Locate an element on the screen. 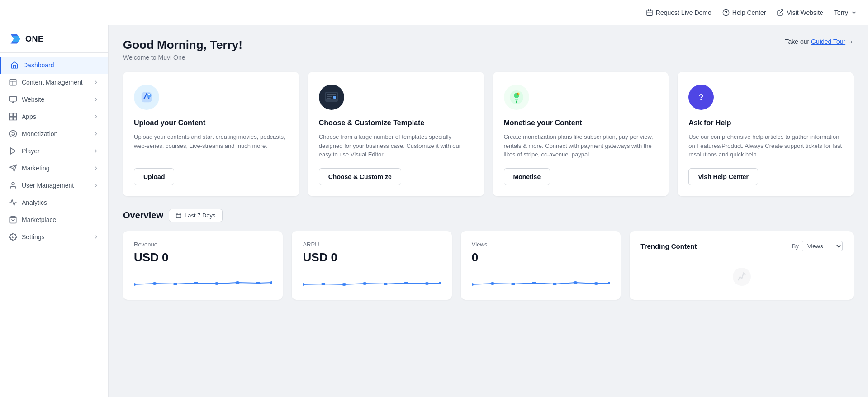  views-card: Views 0 is located at coordinates (541, 265).